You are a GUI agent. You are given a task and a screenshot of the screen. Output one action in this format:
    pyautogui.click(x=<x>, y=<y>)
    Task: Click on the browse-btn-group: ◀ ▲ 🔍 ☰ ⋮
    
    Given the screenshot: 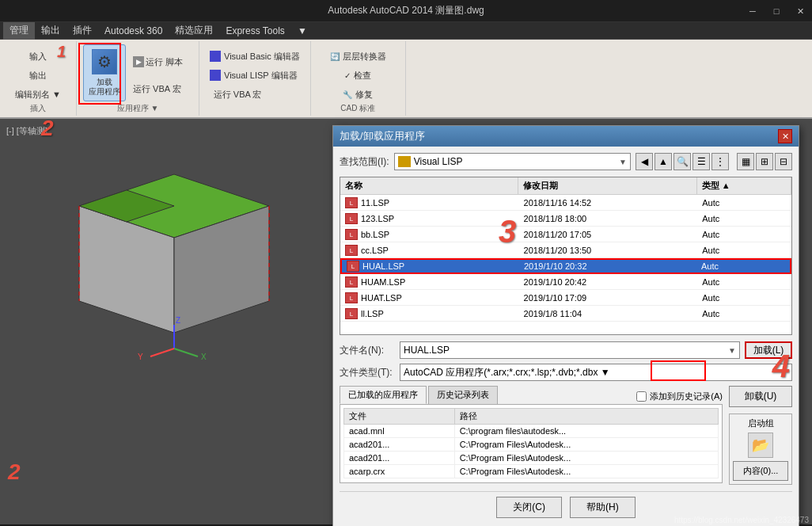 What is the action you would take?
    pyautogui.click(x=682, y=162)
    